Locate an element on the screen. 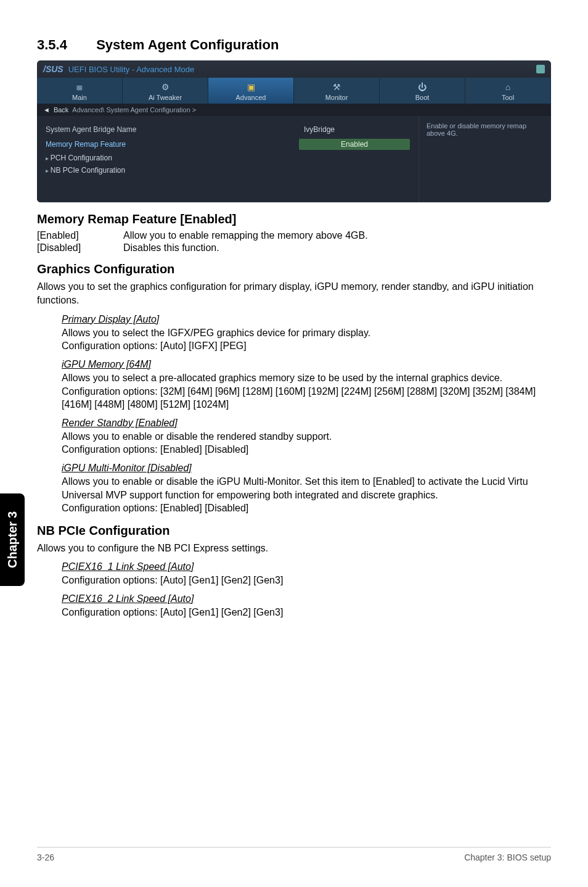 This screenshot has height=887, width=588. section-heading: 3.5.4 System Agent Configuration is located at coordinates (294, 45).